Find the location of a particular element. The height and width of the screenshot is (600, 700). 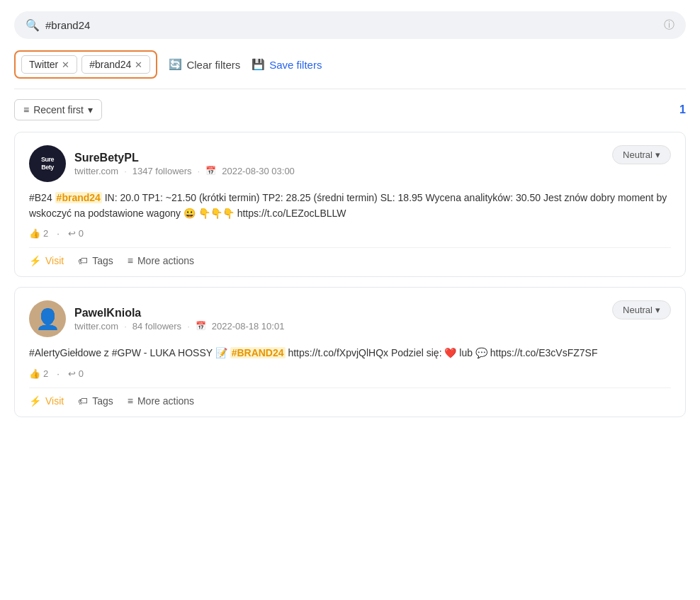

shares-1: ↩ 0 is located at coordinates (76, 234).